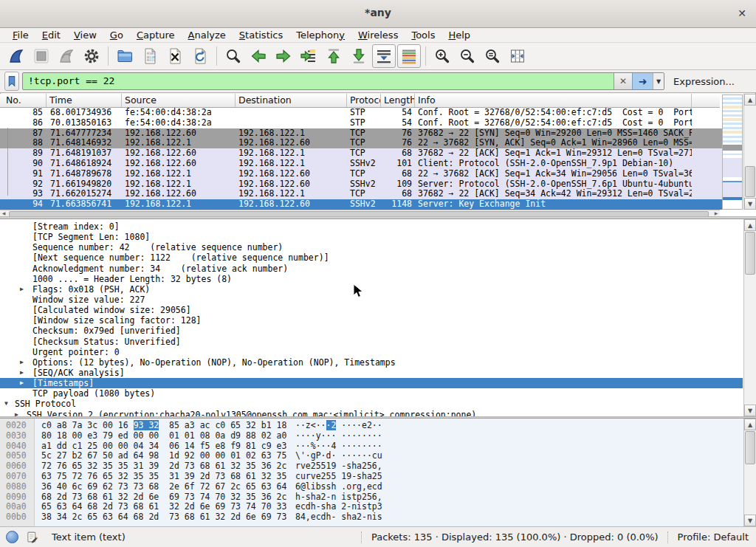  I want to click on go-to-packet-button, so click(309, 56).